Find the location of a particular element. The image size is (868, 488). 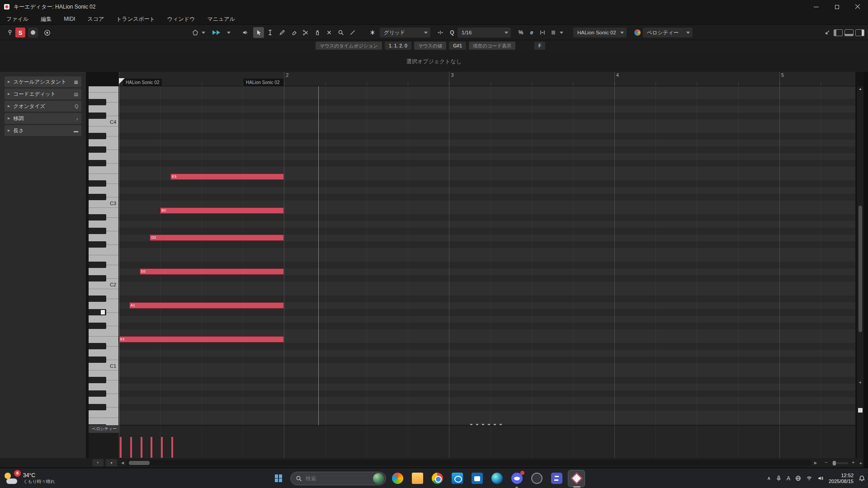

midi-note-a1: A1 is located at coordinates (207, 305).